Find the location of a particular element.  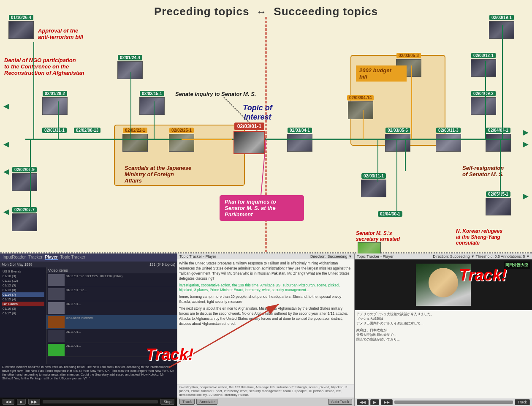

video-item-2: 01/11/01 Tue... is located at coordinates (111, 294).